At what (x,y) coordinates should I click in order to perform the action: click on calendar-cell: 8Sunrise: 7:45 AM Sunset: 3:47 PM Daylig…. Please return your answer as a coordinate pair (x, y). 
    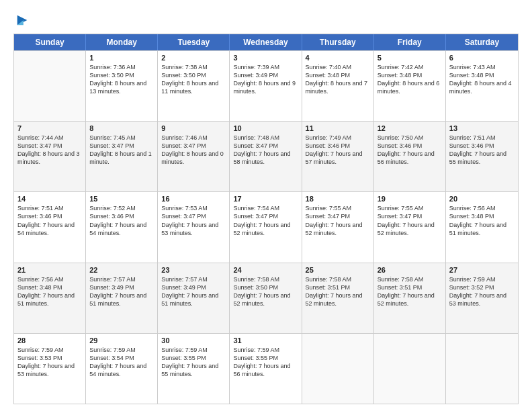
    Looking at the image, I should click on (122, 156).